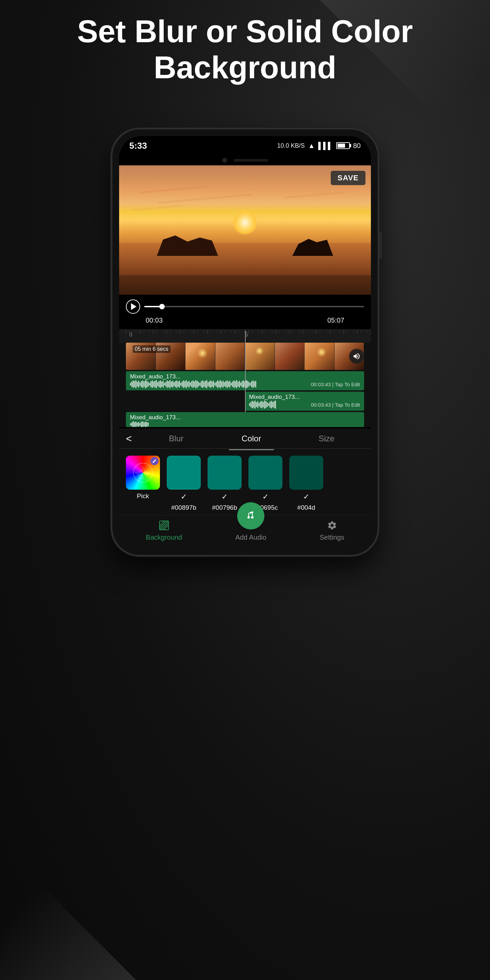 The width and height of the screenshot is (490, 980). I want to click on nav-label-add-audio: Add Audio, so click(251, 537).